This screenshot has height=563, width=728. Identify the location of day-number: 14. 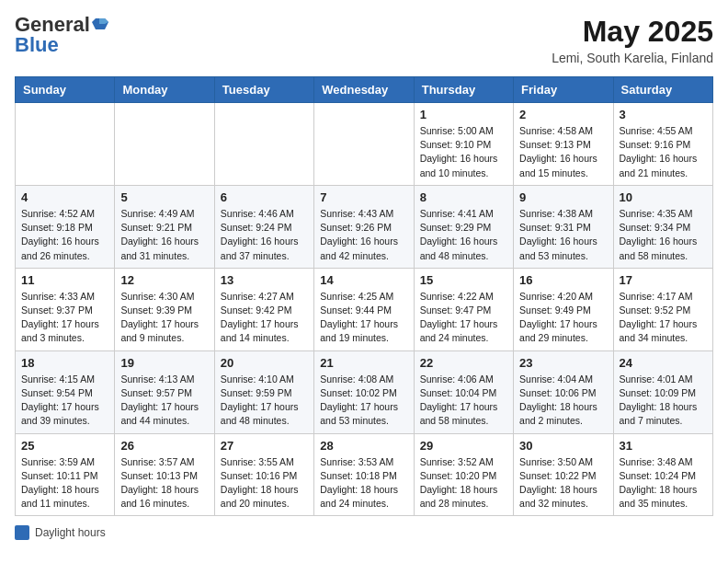
(364, 280).